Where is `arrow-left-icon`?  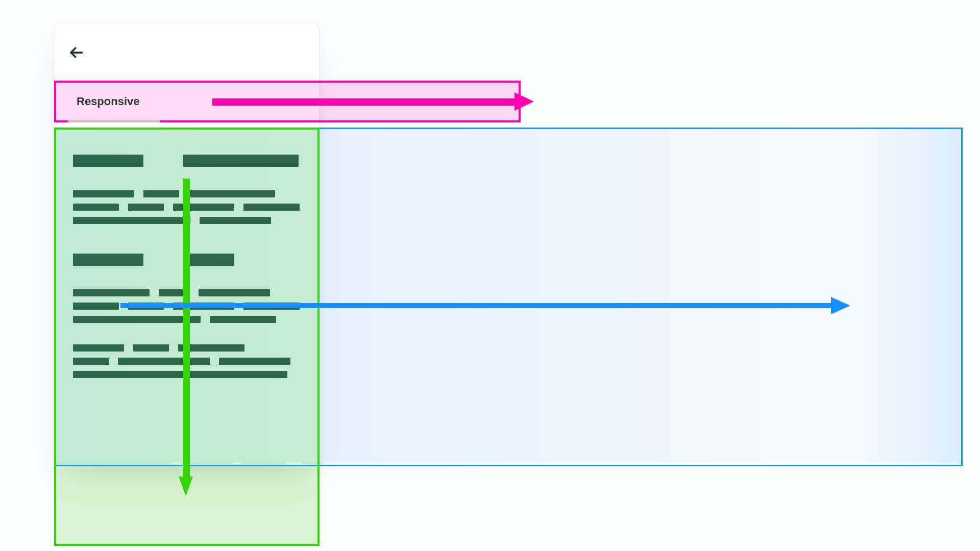 arrow-left-icon is located at coordinates (76, 53).